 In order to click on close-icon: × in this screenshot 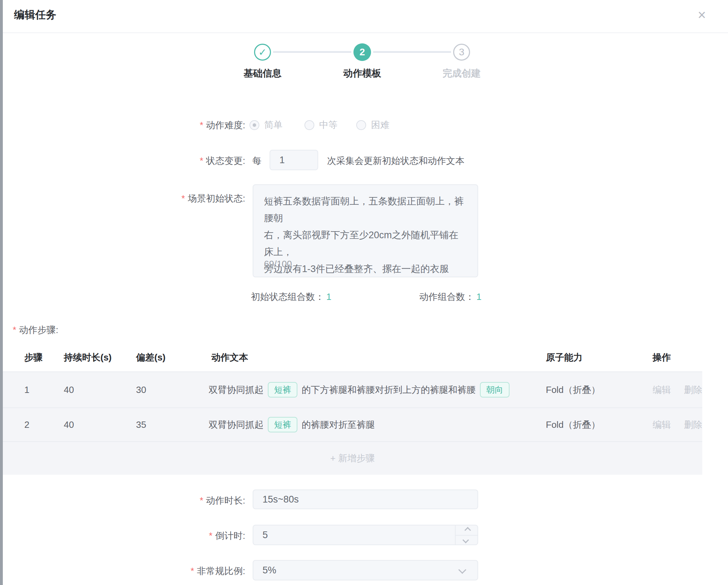, I will do `click(702, 15)`.